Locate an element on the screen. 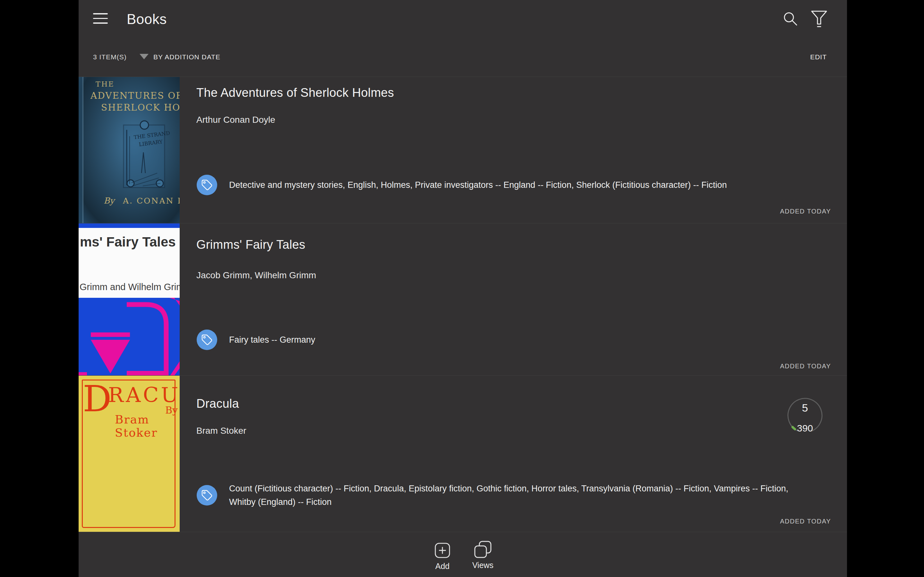 Image resolution: width=924 pixels, height=577 pixels. hamburger-menu-button is located at coordinates (100, 20).